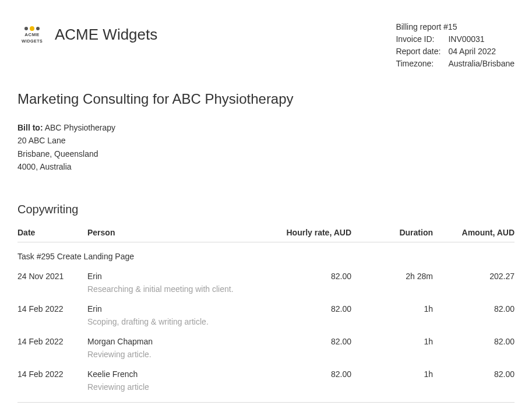  What do you see at coordinates (422, 64) in the screenshot?
I see `timezone-label: Timezone:` at bounding box center [422, 64].